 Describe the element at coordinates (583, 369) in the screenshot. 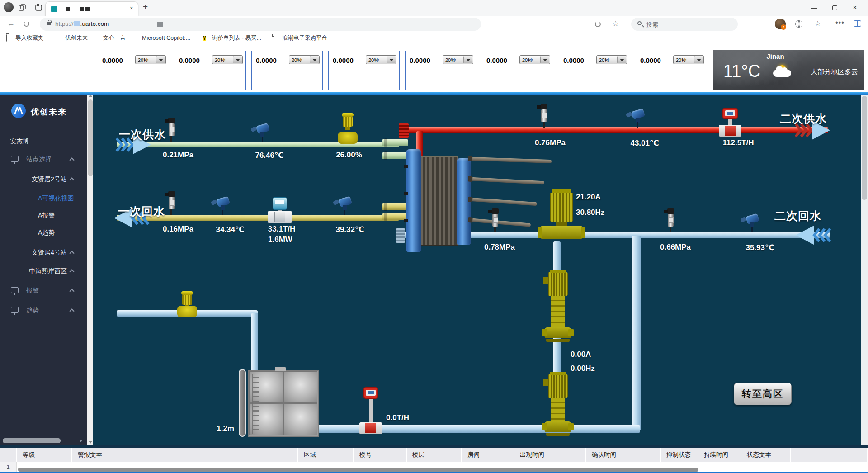

I see `booster-frequency: 0.00Hz` at that location.